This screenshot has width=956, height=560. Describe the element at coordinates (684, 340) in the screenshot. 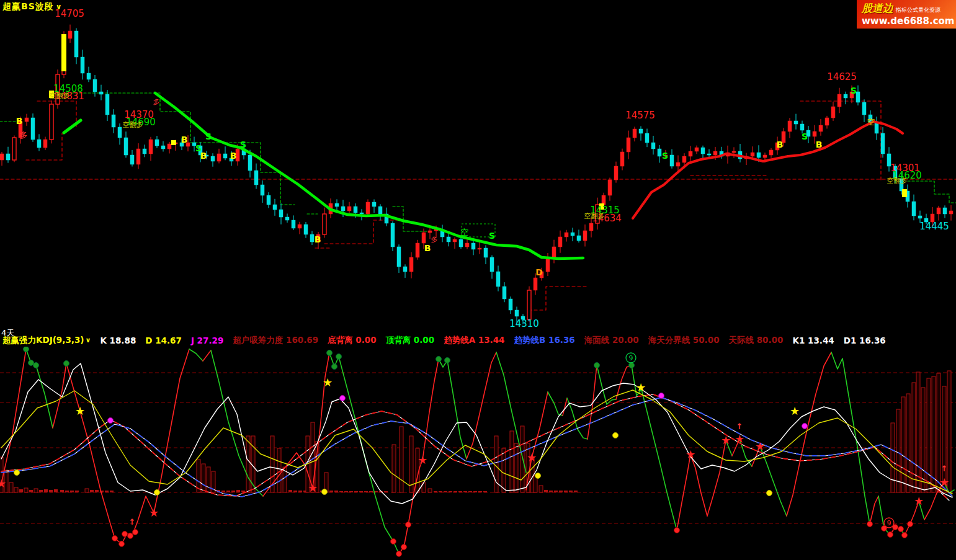

I see `indicator-value-segment: 海天分界线 50.00` at that location.